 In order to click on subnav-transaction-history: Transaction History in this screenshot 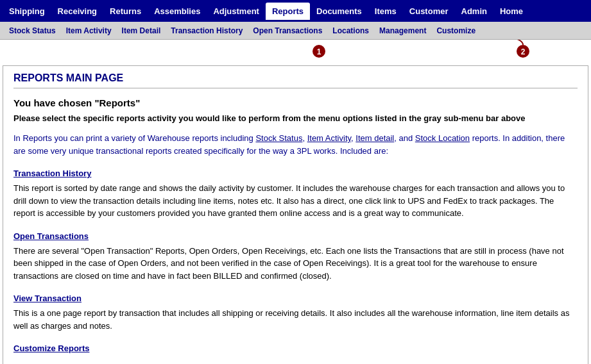, I will do `click(207, 31)`.